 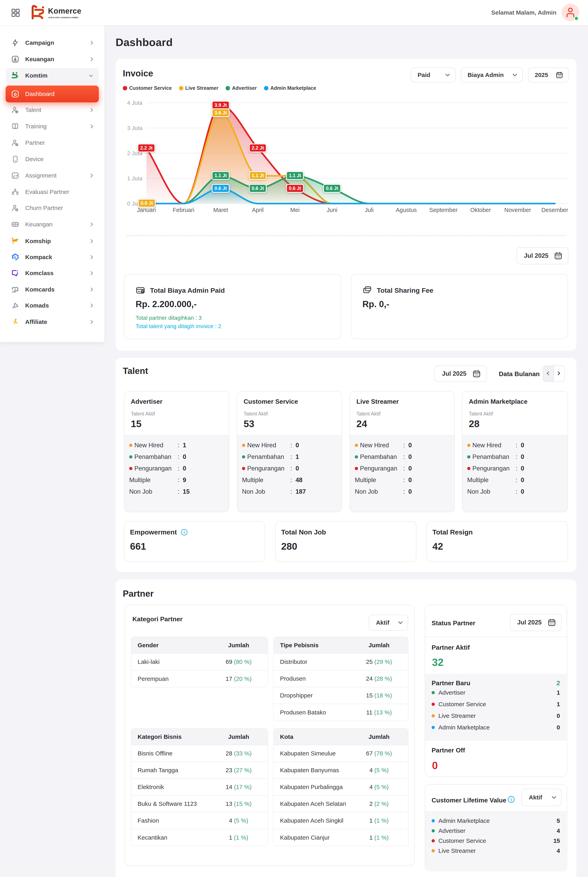 I want to click on svg-text: Januari, so click(x=146, y=210).